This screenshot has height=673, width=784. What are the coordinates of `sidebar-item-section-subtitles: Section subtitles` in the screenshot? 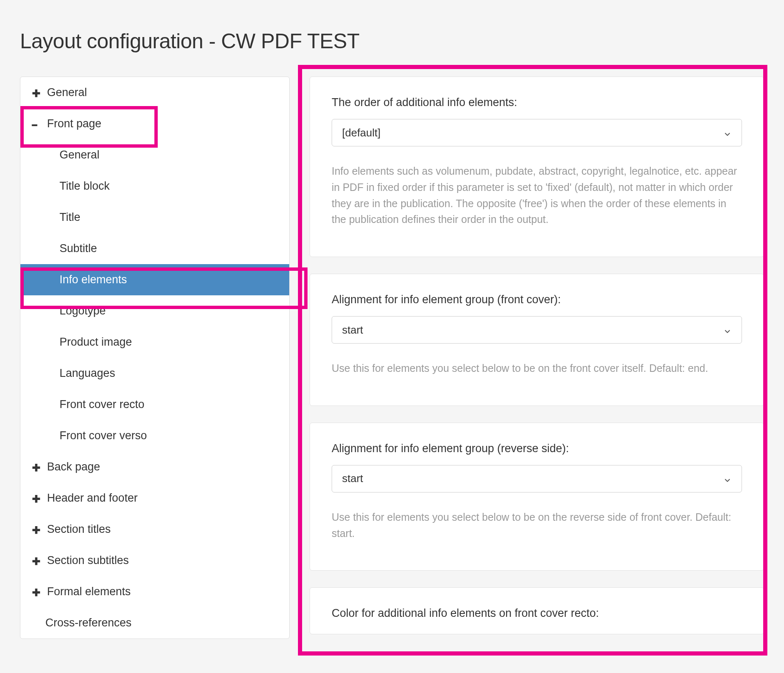 It's located at (155, 561).